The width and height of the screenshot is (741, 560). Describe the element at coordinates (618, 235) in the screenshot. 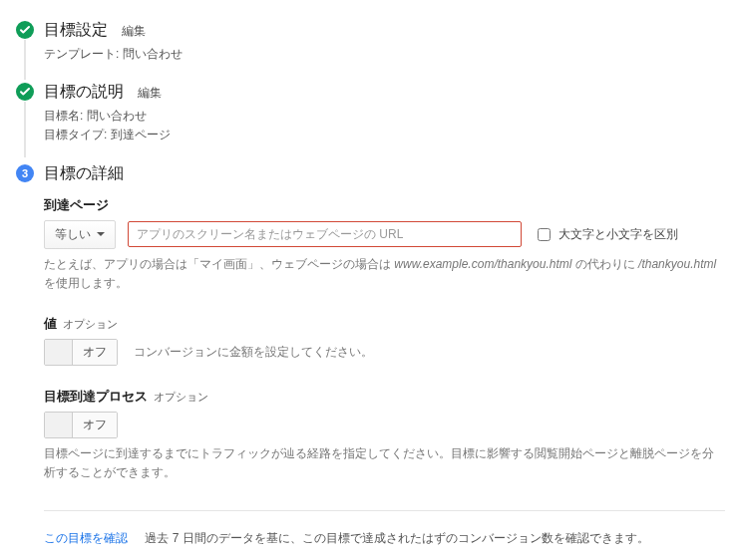

I see `case-sensitive-label: 大文字と小文字を区別` at that location.